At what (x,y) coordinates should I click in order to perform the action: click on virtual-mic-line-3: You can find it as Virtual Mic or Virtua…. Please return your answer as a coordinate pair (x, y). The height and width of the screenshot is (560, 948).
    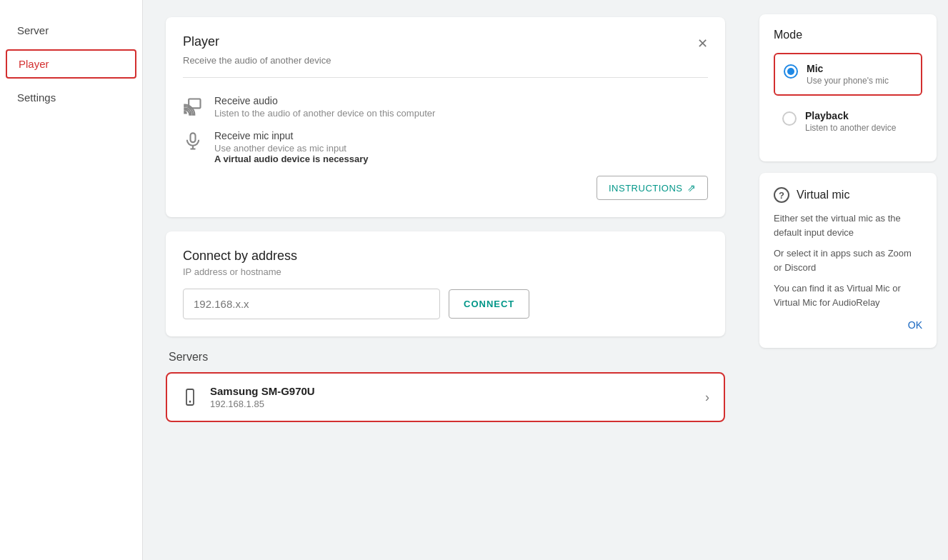
    Looking at the image, I should click on (848, 296).